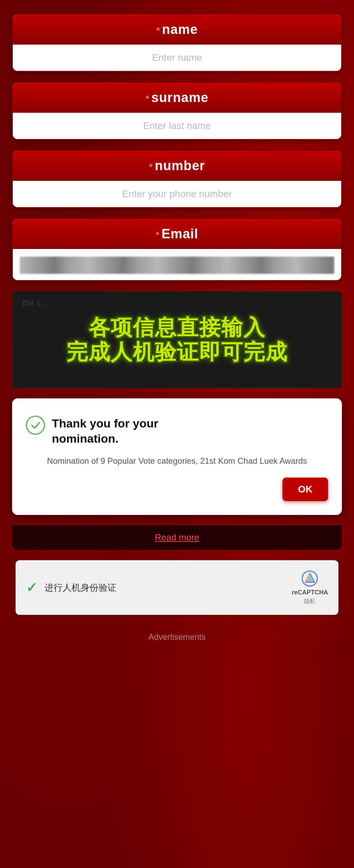 The height and width of the screenshot is (868, 354). Describe the element at coordinates (305, 489) in the screenshot. I see `ok-button: OK` at that location.